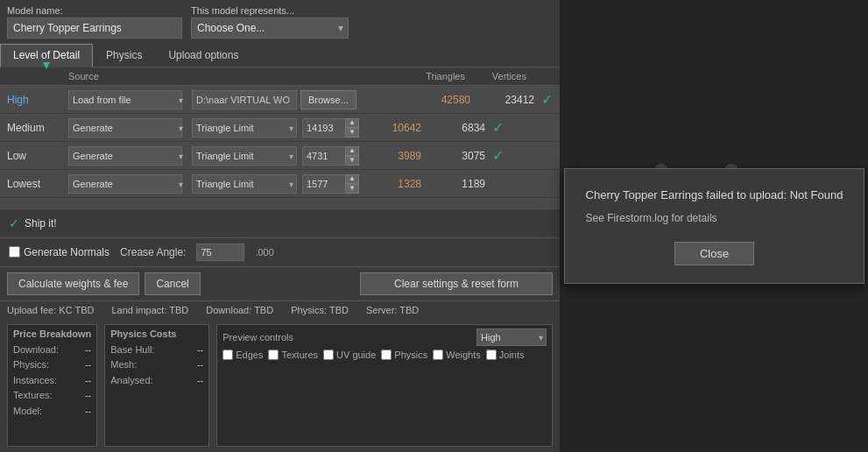 The height and width of the screenshot is (452, 868). What do you see at coordinates (221, 252) in the screenshot?
I see `crease-input-wrapper` at bounding box center [221, 252].